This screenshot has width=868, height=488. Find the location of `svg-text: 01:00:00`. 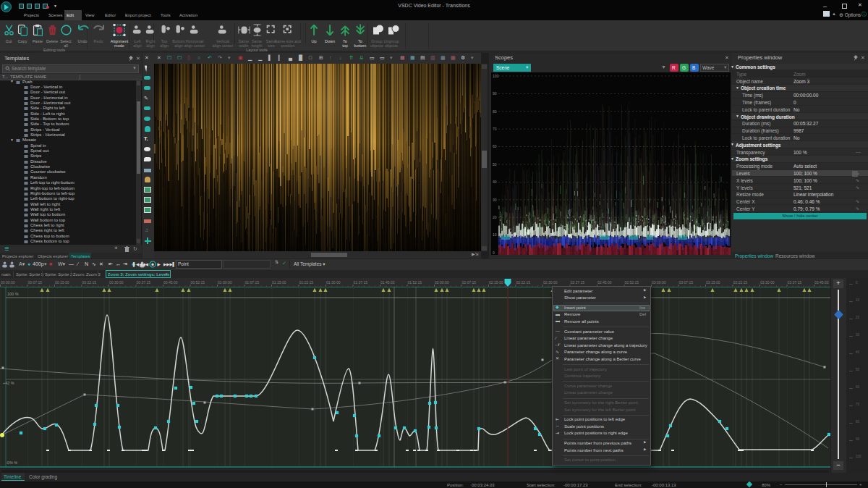

svg-text: 01:00:00 is located at coordinates (225, 282).